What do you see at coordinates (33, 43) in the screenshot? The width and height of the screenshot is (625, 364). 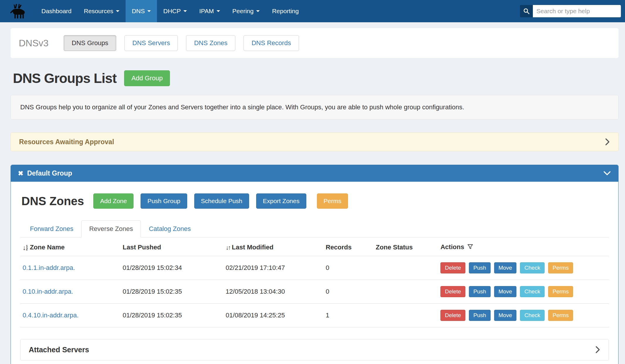 I see `dnsv3-label: DNSv3` at bounding box center [33, 43].